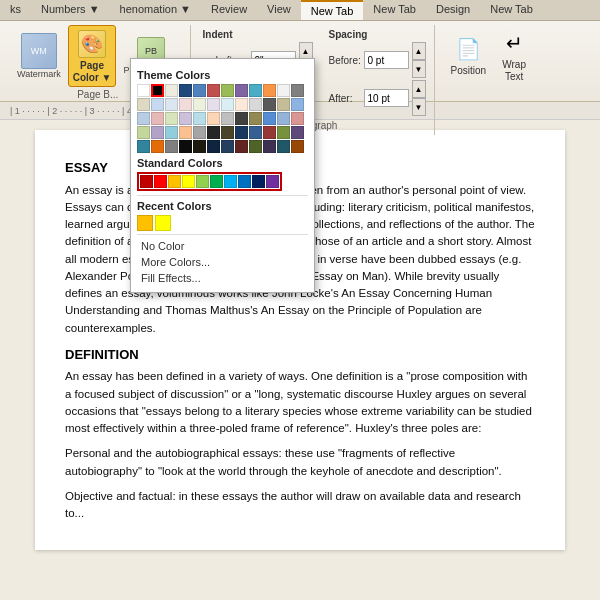  Describe the element at coordinates (39, 56) in the screenshot. I see `watermark-button: WM Watermark` at that location.